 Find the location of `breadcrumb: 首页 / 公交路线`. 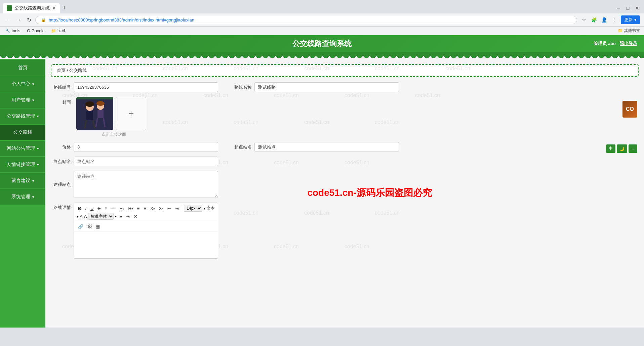

breadcrumb: 首页 / 公交路线 is located at coordinates (345, 71).